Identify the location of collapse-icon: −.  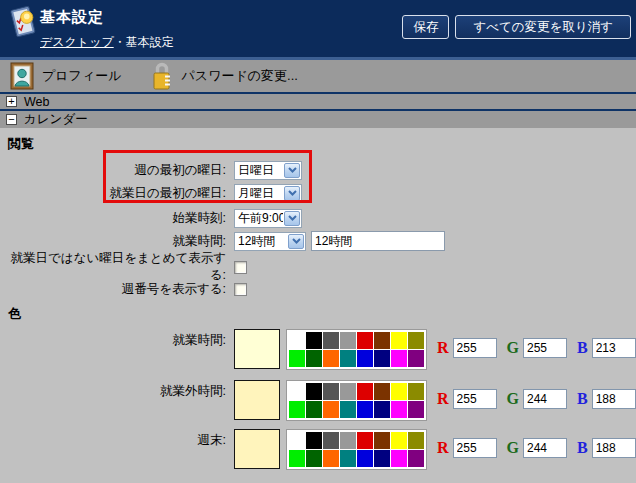
(12, 120).